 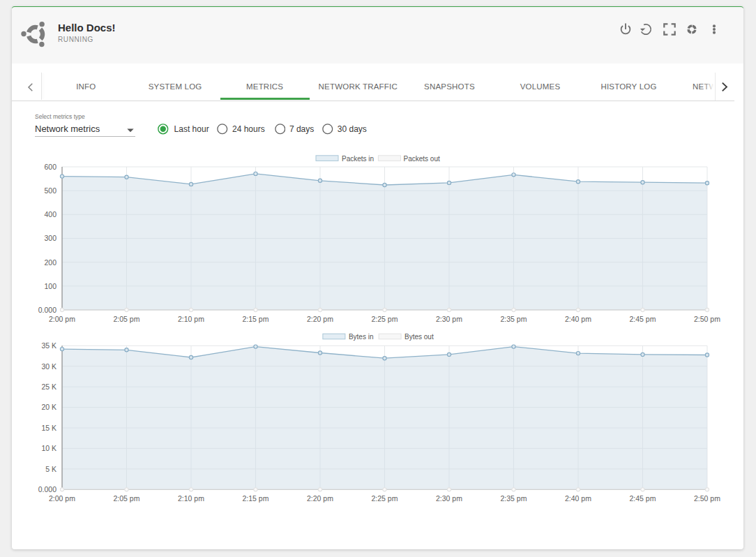 What do you see at coordinates (358, 159) in the screenshot?
I see `svg-text: Packets in` at bounding box center [358, 159].